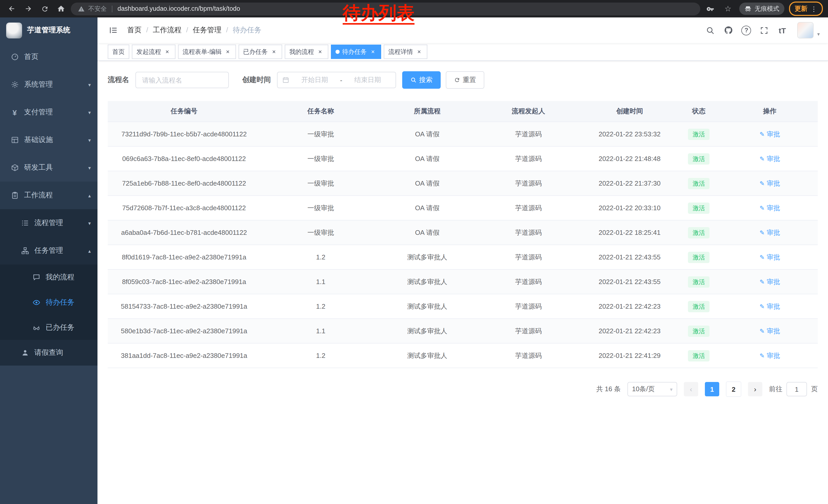 This screenshot has width=828, height=504. What do you see at coordinates (49, 204) in the screenshot?
I see `sidebar-menu: 首页 系统管理 ▾ ¥ 支付管理 ▾` at bounding box center [49, 204].